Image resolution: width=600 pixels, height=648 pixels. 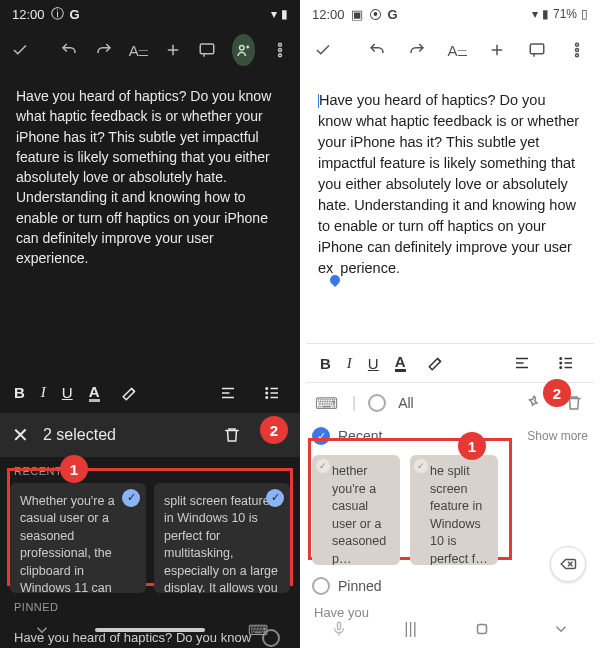 I want to click on pinned-label: Pinned, so click(x=360, y=586).